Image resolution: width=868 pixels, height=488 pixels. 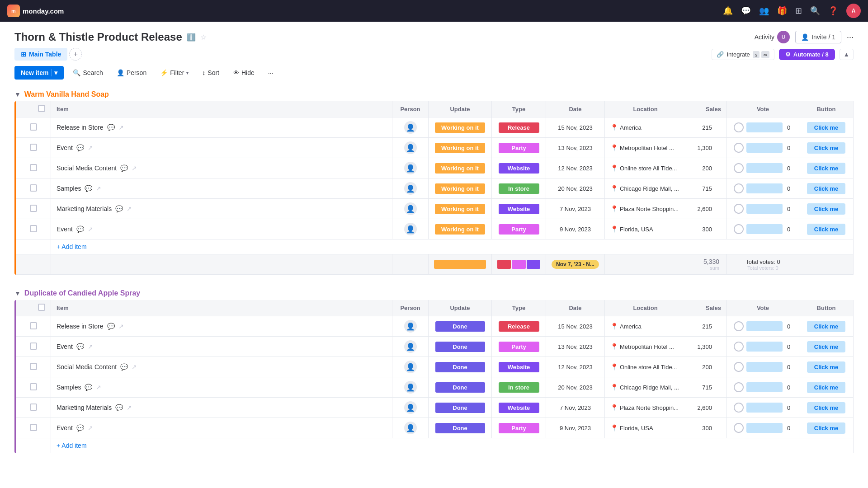 I want to click on filter-button: ⚡ Filter ▾, so click(x=175, y=73).